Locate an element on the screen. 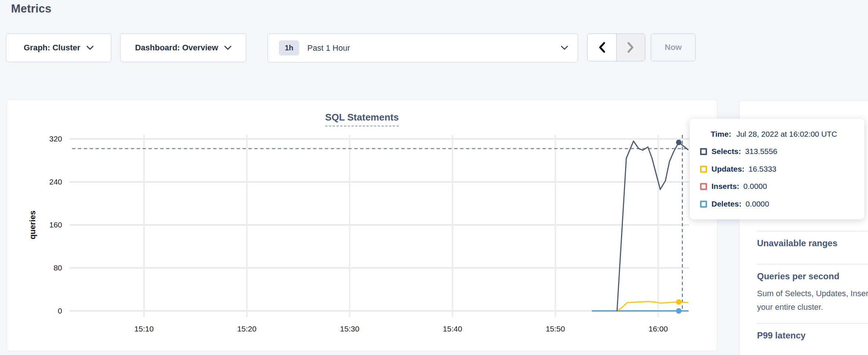  time-pager is located at coordinates (616, 47).